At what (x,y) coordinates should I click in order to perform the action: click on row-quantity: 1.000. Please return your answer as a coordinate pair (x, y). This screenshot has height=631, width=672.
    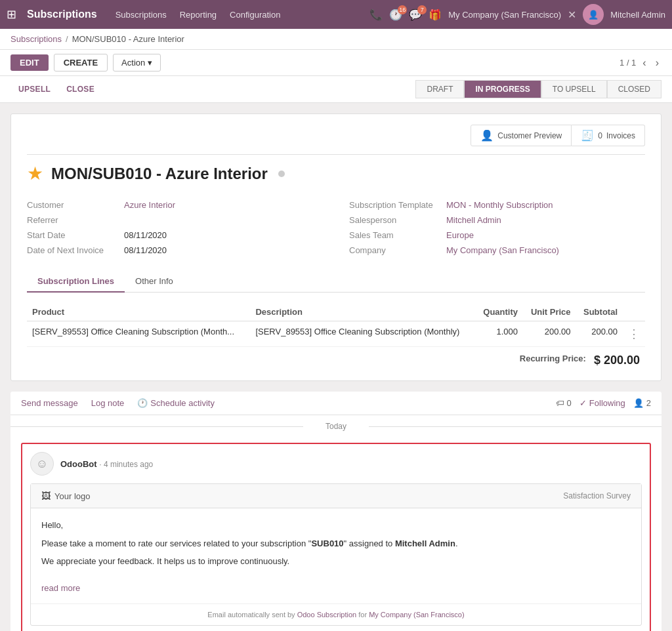
    Looking at the image, I should click on (499, 335).